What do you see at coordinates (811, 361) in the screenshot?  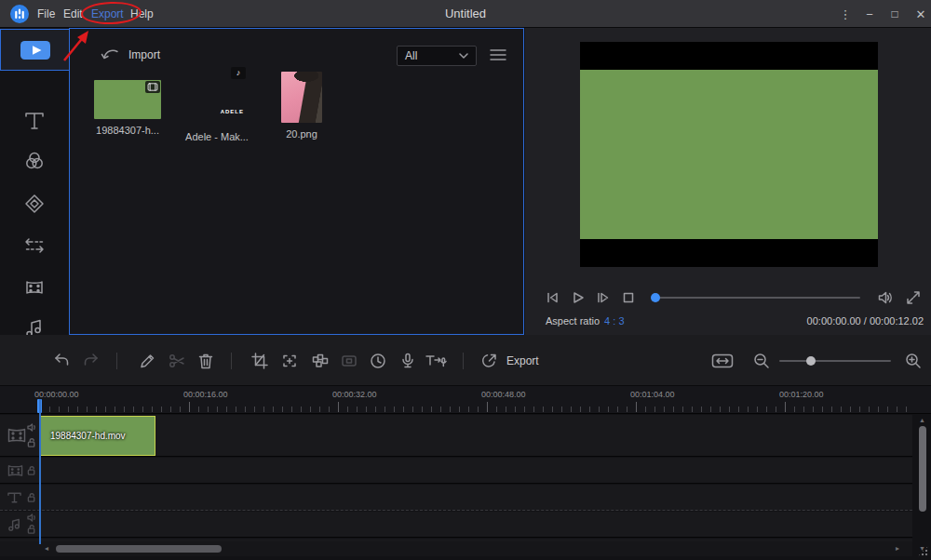 I see `timeline-zoom-handle` at bounding box center [811, 361].